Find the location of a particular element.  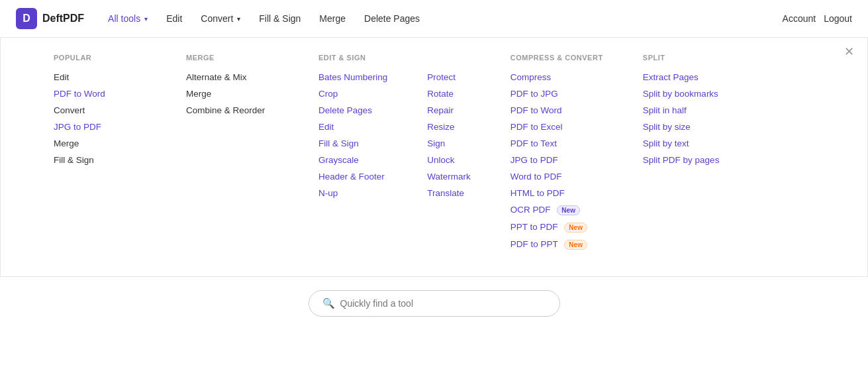

link-convert: Convert is located at coordinates (100, 110).